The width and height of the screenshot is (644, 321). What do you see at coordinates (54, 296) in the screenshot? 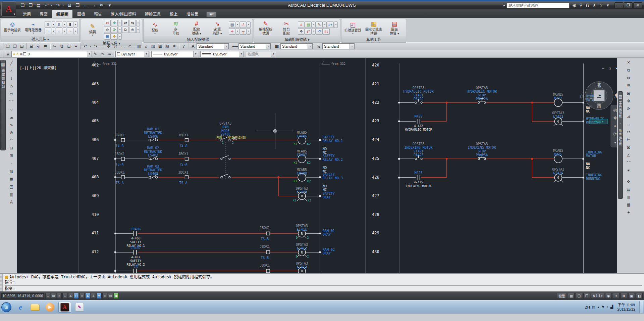
I see `snap-mode-toggle: ▦` at bounding box center [54, 296].